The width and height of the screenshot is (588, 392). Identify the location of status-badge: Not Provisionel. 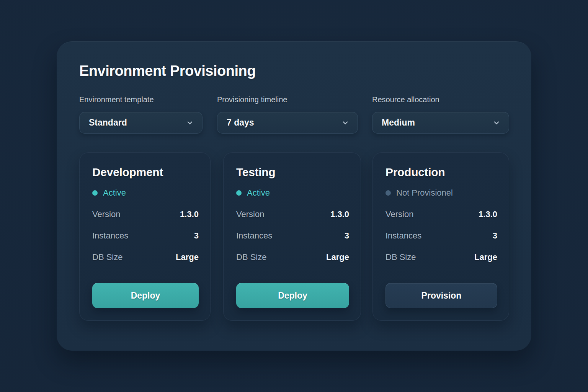
(441, 193).